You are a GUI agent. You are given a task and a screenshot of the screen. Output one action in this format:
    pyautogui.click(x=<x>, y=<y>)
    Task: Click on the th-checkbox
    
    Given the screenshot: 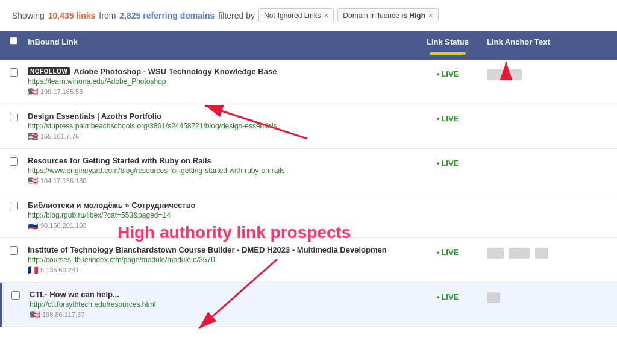 What is the action you would take?
    pyautogui.click(x=19, y=42)
    